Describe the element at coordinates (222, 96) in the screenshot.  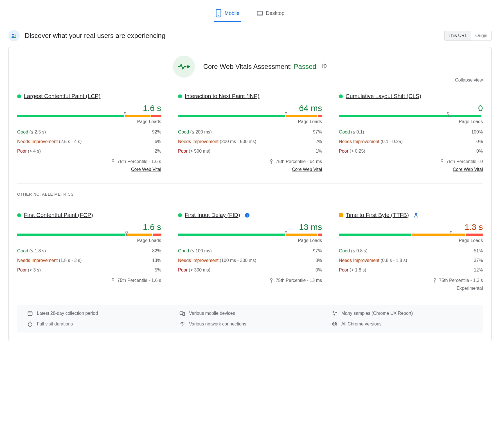
I see `metric-name-inp: Interaction to Next Paint (INP)` at that location.